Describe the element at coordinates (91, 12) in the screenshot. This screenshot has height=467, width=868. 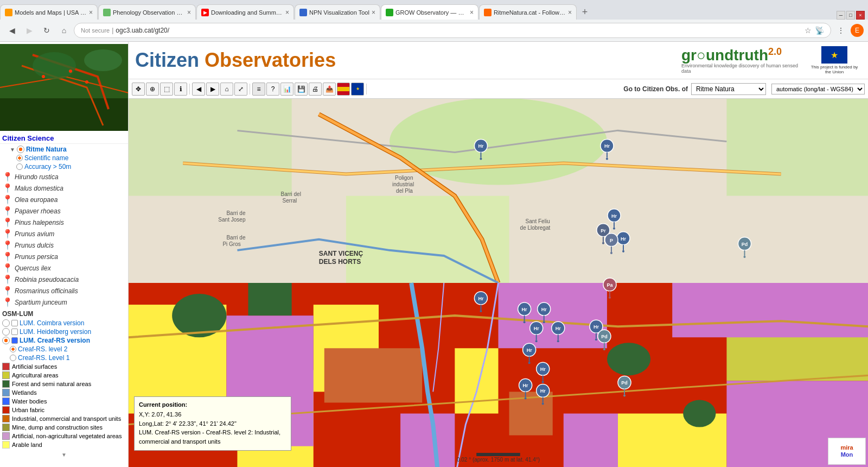
I see `tab-1-close: ×` at that location.